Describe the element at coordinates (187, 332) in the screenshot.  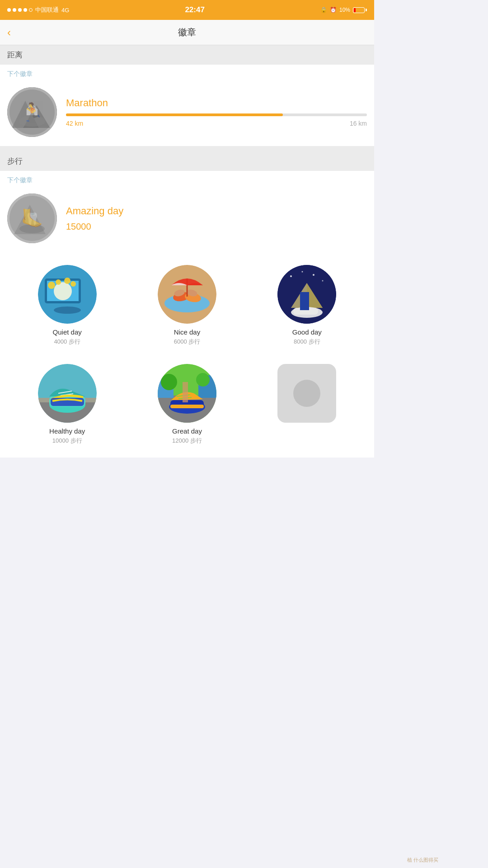
I see `nice-day-label: Nice day` at that location.